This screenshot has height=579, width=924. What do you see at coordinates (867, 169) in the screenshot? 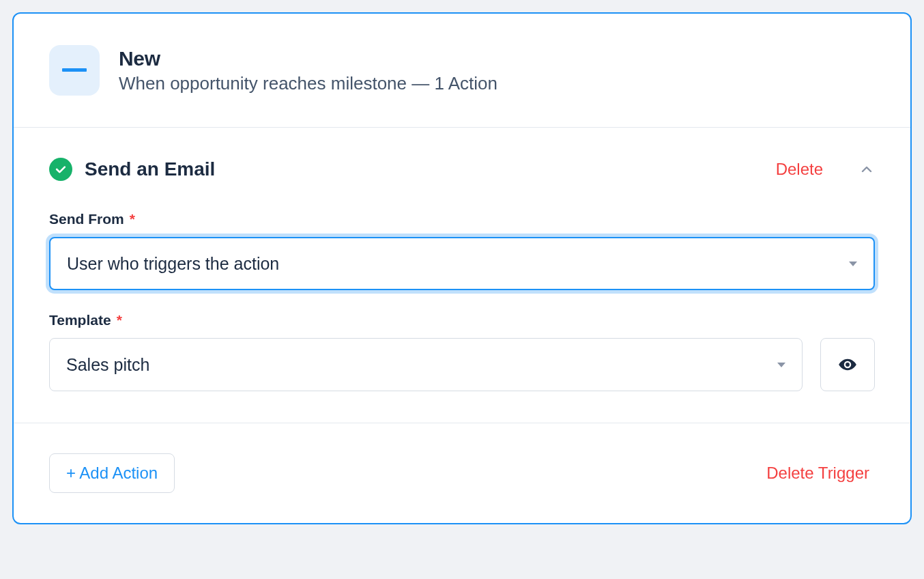
I see `chevron-up-icon` at bounding box center [867, 169].